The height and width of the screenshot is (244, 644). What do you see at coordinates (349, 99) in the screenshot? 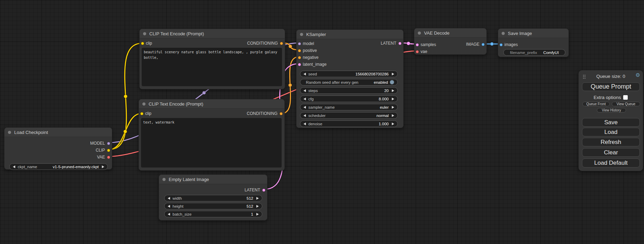
I see `cfg-widget: cfg 8.000` at bounding box center [349, 99].